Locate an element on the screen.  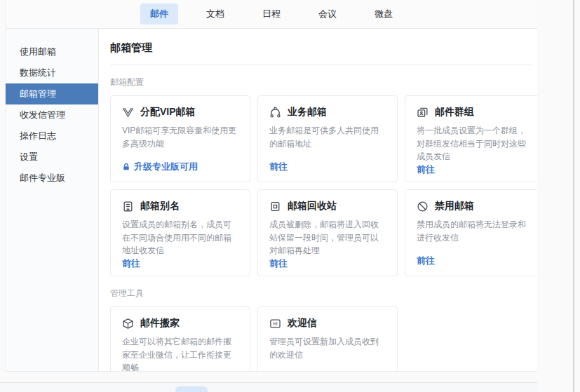
card-title: 邮箱别名 is located at coordinates (160, 206).